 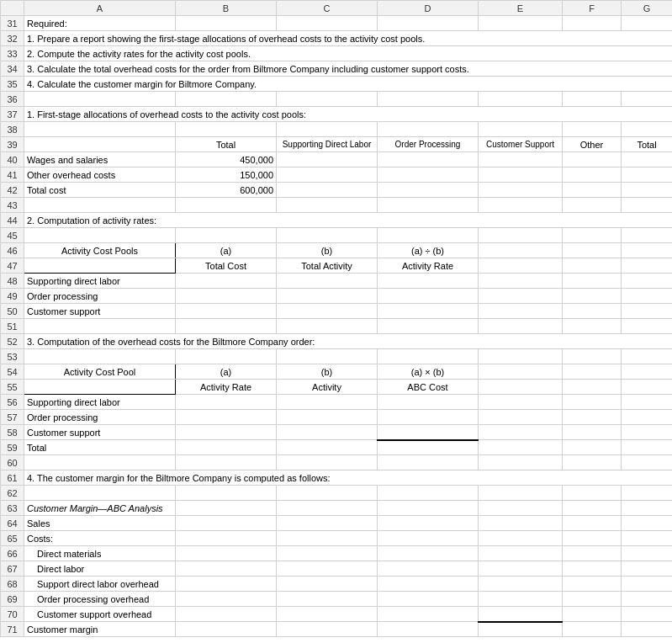 I want to click on cell-42-b: 600,000, so click(x=226, y=190).